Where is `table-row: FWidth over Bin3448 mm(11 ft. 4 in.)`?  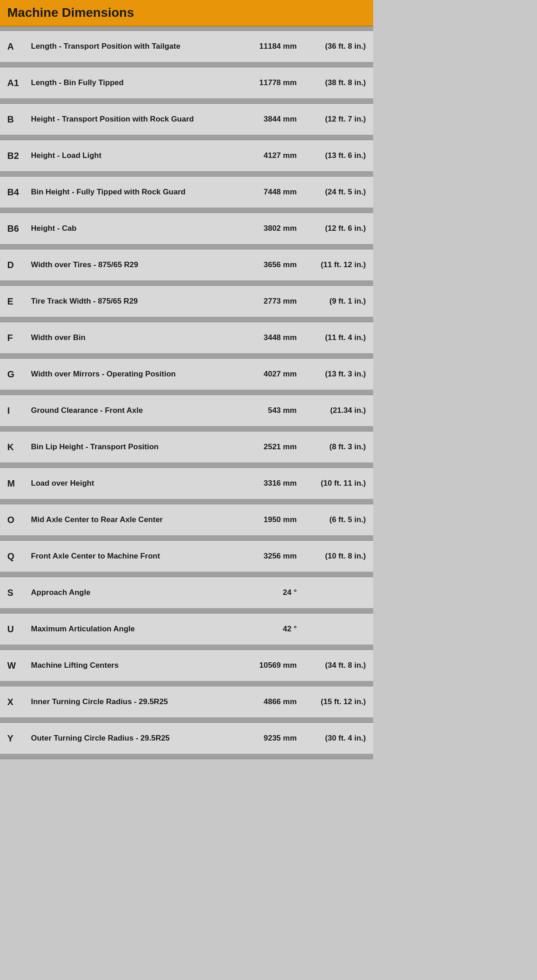
table-row: FWidth over Bin3448 mm(11 ft. 4 in.) is located at coordinates (187, 338).